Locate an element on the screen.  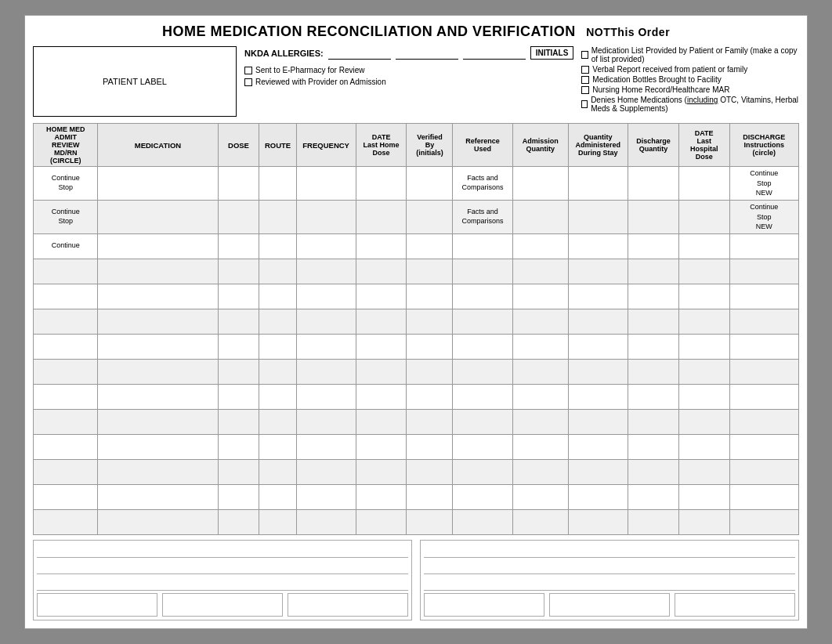
sent-to-epharmacy: Sent to E-Pharmacy for Review is located at coordinates (409, 71).